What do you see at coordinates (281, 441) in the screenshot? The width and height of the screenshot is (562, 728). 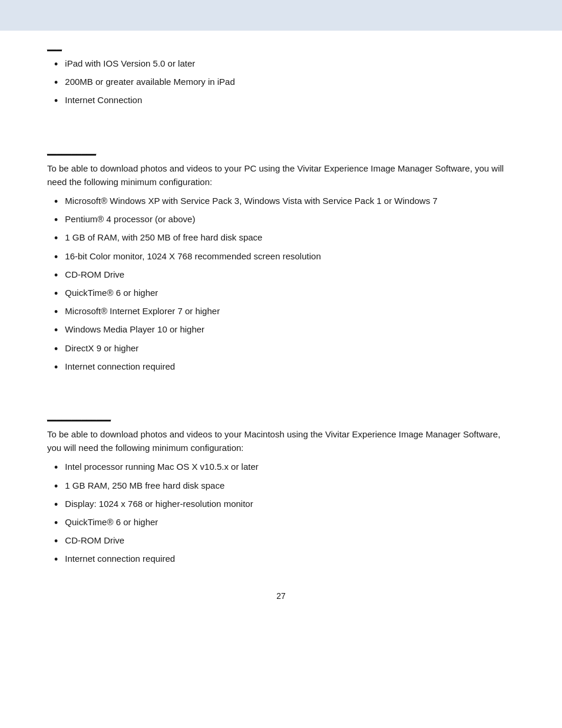 I see `mac-intro: To be able to download photos and videos…` at bounding box center [281, 441].